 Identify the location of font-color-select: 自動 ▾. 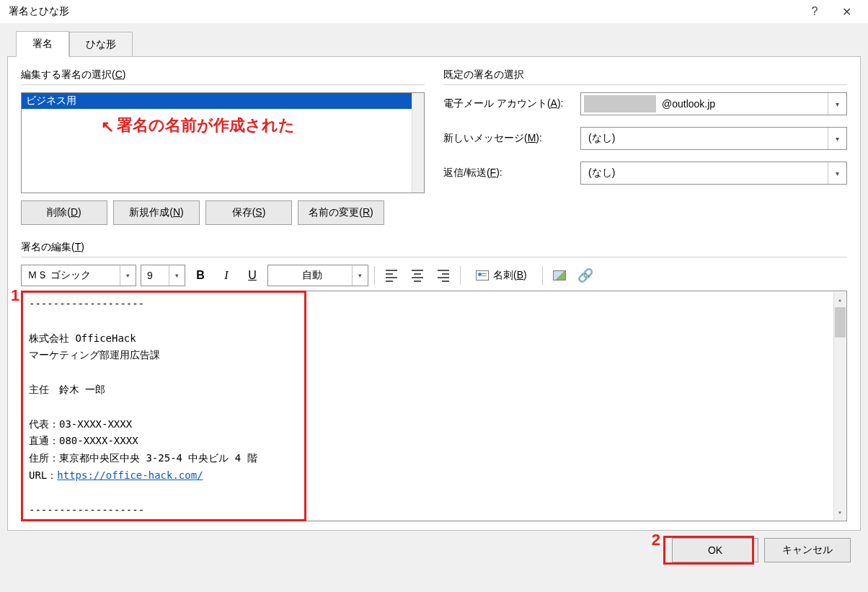
(318, 275).